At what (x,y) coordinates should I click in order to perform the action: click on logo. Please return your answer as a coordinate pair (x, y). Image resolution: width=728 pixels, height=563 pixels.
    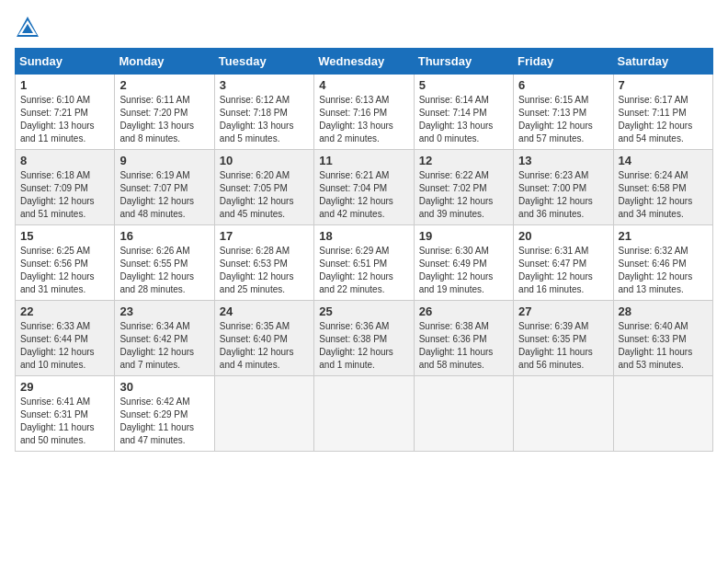
    Looking at the image, I should click on (29, 28).